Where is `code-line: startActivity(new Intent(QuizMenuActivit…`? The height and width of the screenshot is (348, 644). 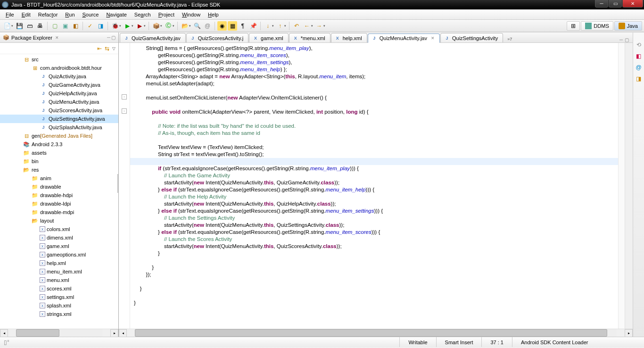
code-line: startActivity(new Intent(QuizMenuActivit… is located at coordinates (374, 246).